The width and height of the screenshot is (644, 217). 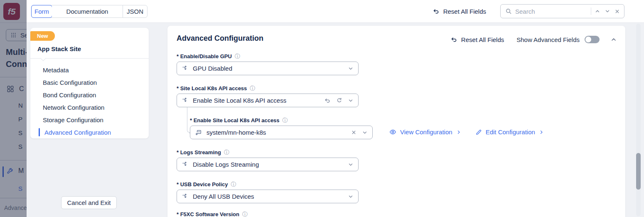 I want to click on wizard-section-basic-configuration: Basic Configuration, so click(x=90, y=82).